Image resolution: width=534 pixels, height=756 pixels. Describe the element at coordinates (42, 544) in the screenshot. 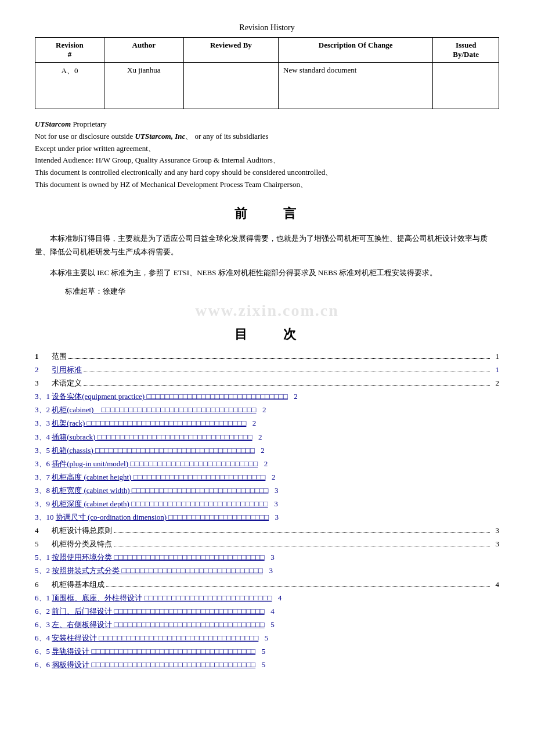

I see `toc-num: 5` at that location.